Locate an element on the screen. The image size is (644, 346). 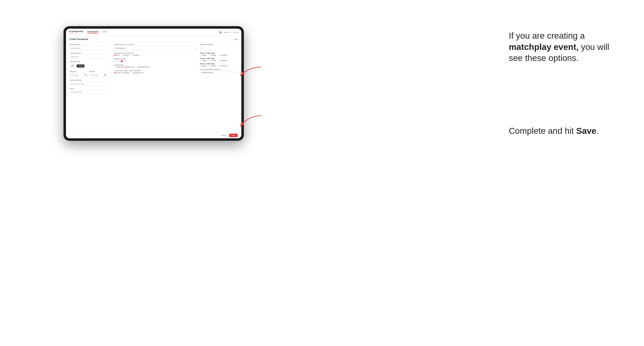
navbar: SCOREBOARD Powered by clippt TOURNAMENTS… is located at coordinates (154, 32).